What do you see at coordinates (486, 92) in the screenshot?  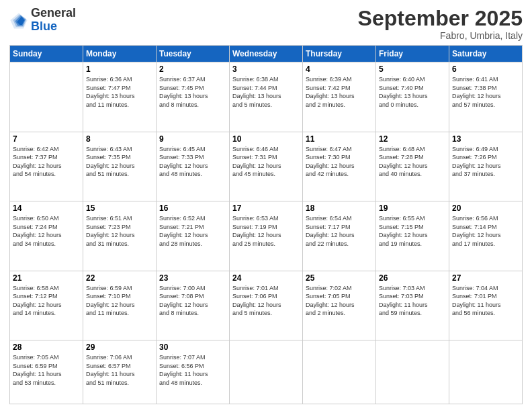 I see `day-info: Sunrise: 6:41 AM Sunset: 7:38 PM Dayligh…` at bounding box center [486, 92].